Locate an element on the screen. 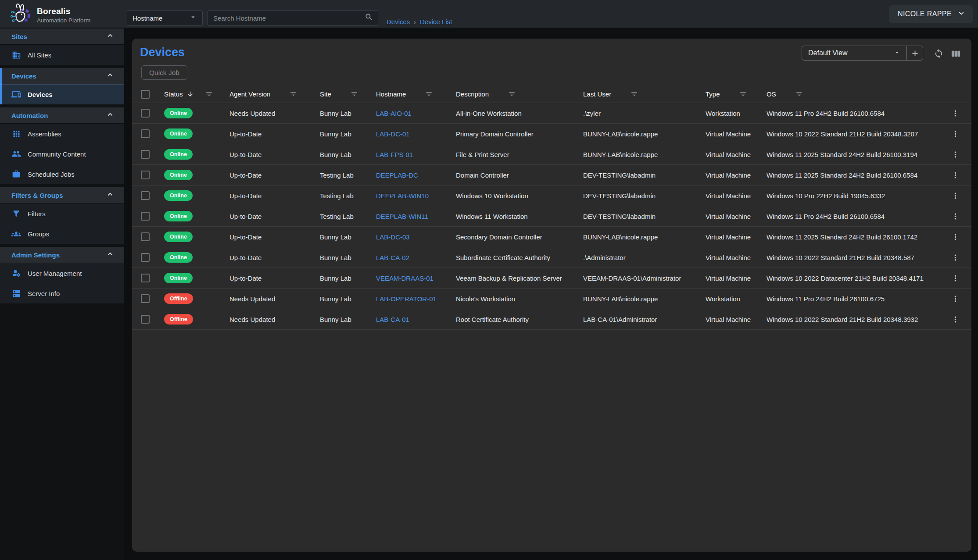 The width and height of the screenshot is (978, 560). sidebar-item-devices: Devices is located at coordinates (62, 94).